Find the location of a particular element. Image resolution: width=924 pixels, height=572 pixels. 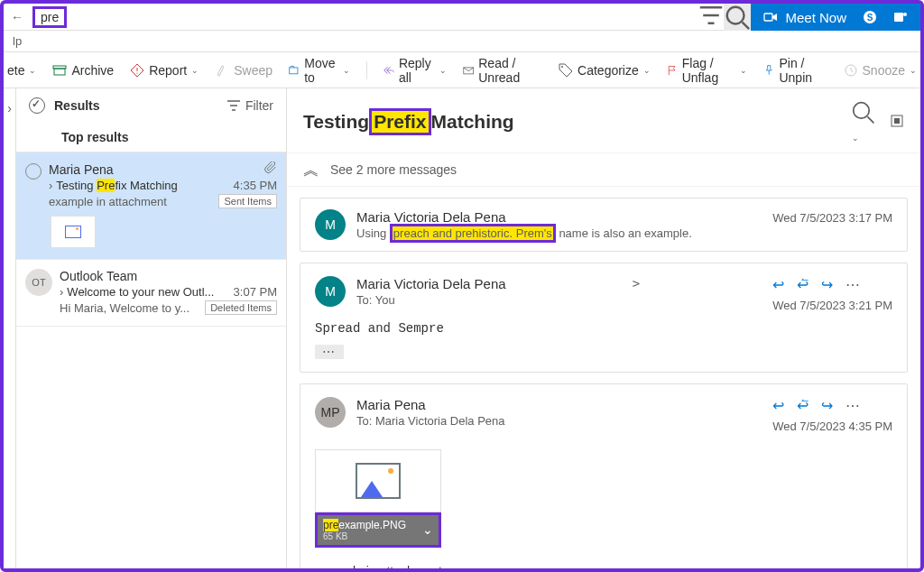

delete-button: ete⌄ is located at coordinates (22, 70).